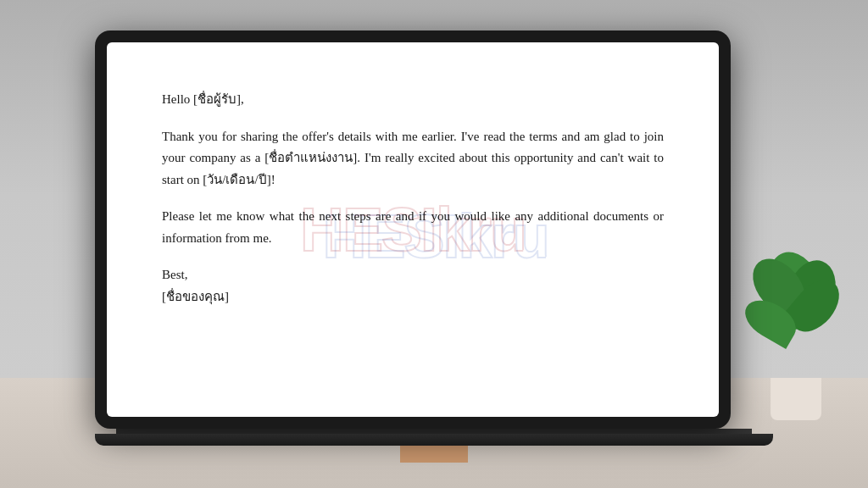 Image resolution: width=868 pixels, height=488 pixels. Describe the element at coordinates (796, 399) in the screenshot. I see `plant-pot` at that location.